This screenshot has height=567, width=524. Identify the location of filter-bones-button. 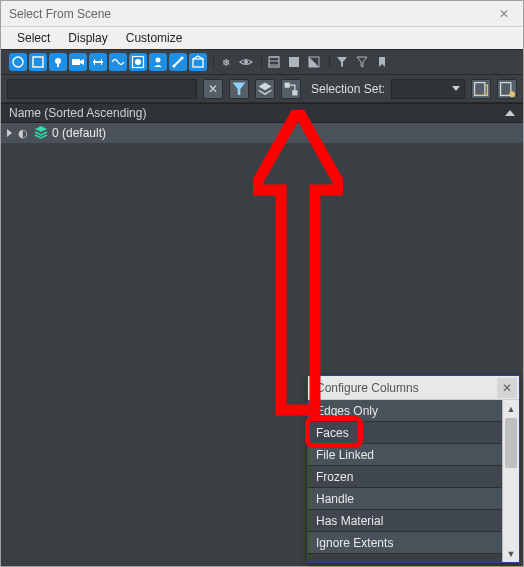
(178, 62).